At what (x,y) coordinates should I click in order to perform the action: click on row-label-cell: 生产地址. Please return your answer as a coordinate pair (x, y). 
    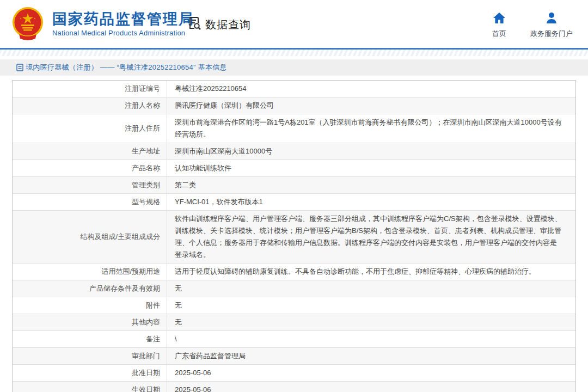
    Looking at the image, I should click on (89, 151).